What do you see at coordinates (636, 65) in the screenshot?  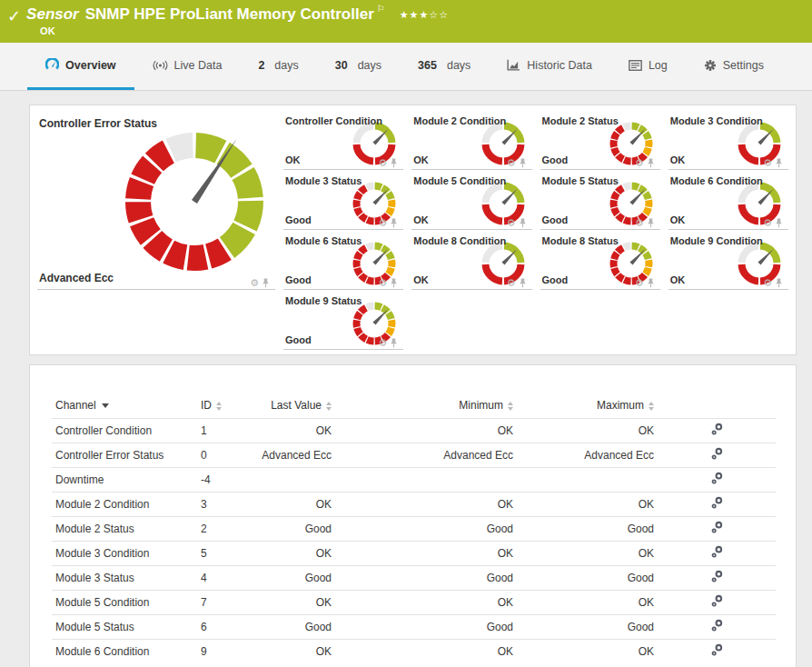 I see `log-icon` at bounding box center [636, 65].